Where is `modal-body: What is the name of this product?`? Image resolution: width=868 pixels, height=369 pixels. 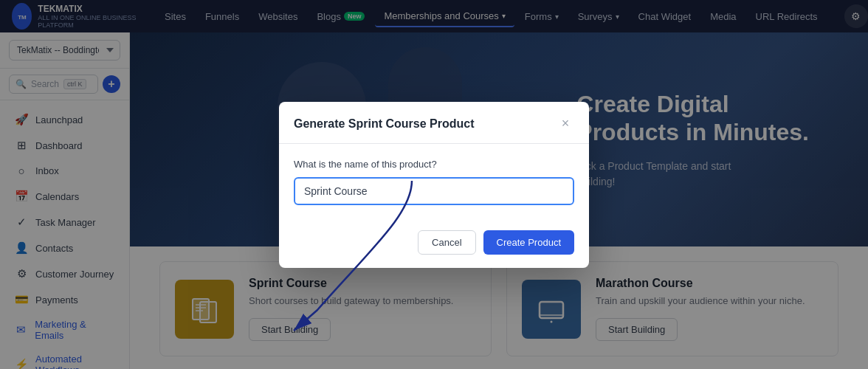
modal-body: What is the name of this product? is located at coordinates (434, 182).